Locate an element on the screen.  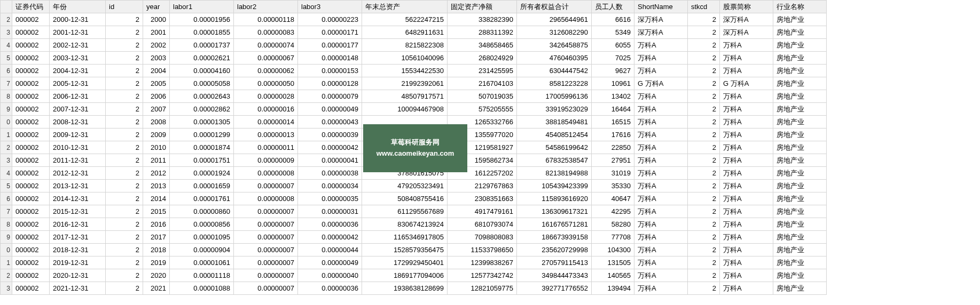
cell: 0.00000049 is located at coordinates (330, 109).